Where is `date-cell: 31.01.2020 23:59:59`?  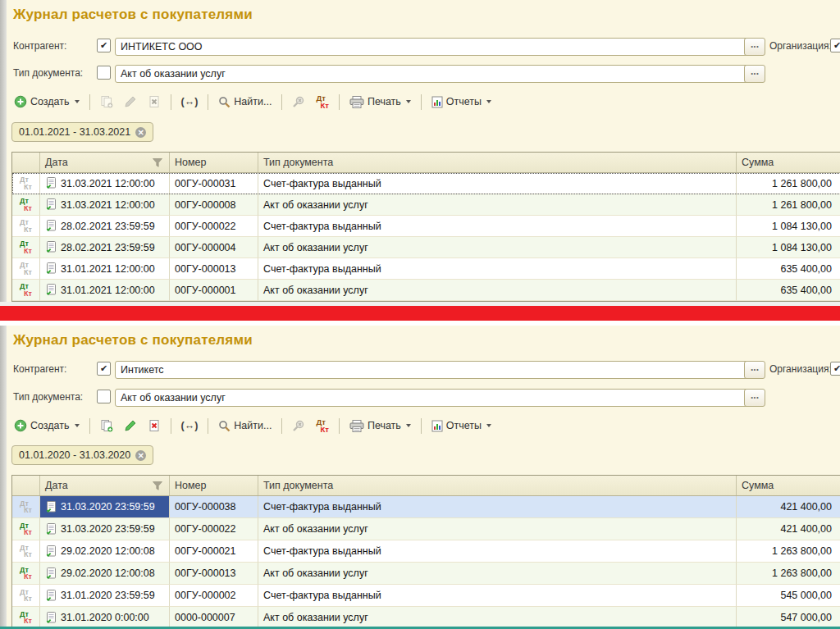 date-cell: 31.01.2020 23:59:59 is located at coordinates (105, 595).